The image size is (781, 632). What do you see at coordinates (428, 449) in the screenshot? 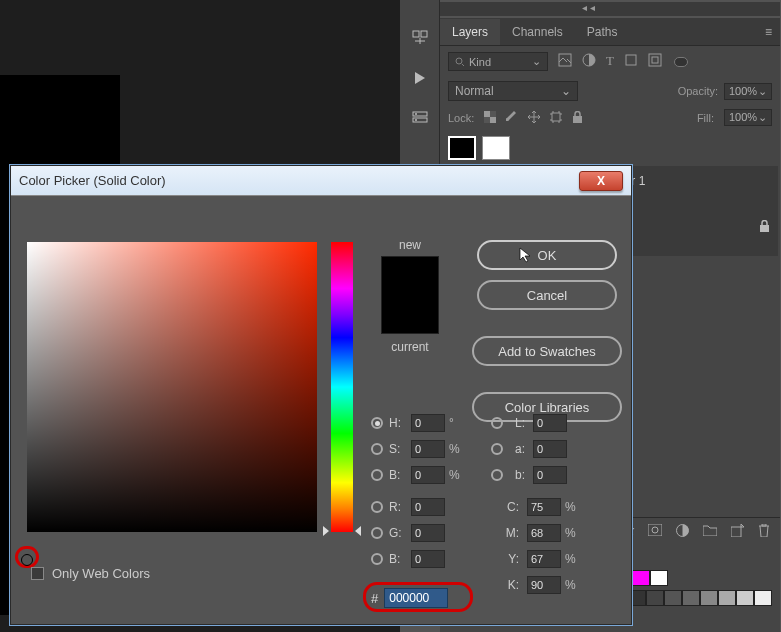
I see `input-s` at bounding box center [428, 449].